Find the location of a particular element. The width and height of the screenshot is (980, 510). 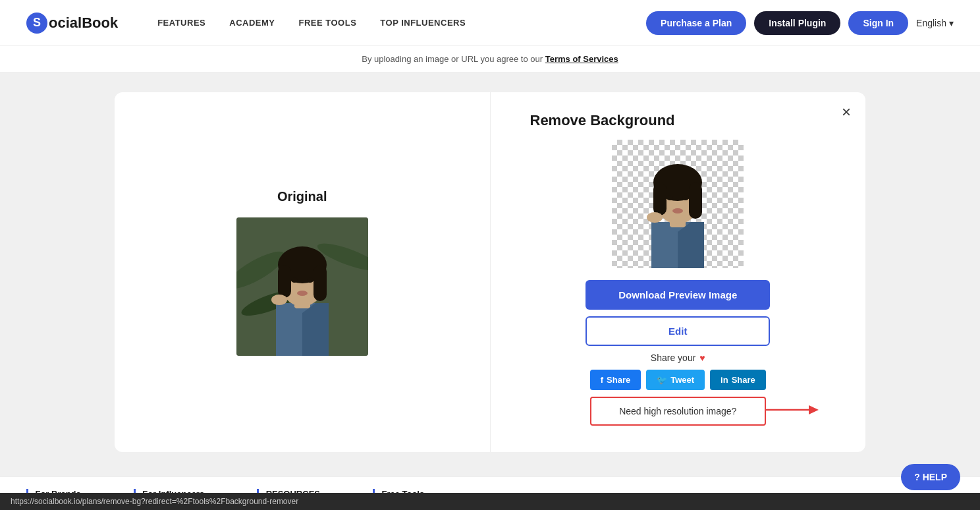

main-nav: FEATURES ACADEMY FREE TOOLS TOP INFLUENC… is located at coordinates (402, 22).